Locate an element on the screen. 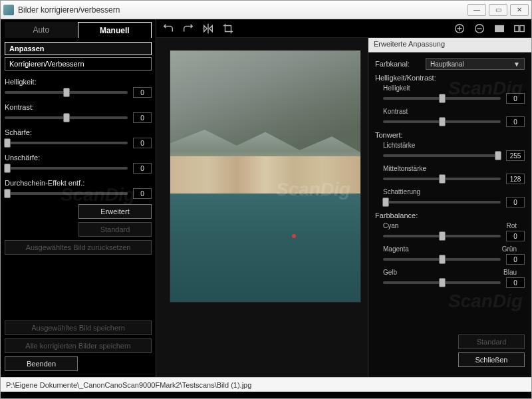  colorbalance-header: Farbbalance: is located at coordinates (450, 215).